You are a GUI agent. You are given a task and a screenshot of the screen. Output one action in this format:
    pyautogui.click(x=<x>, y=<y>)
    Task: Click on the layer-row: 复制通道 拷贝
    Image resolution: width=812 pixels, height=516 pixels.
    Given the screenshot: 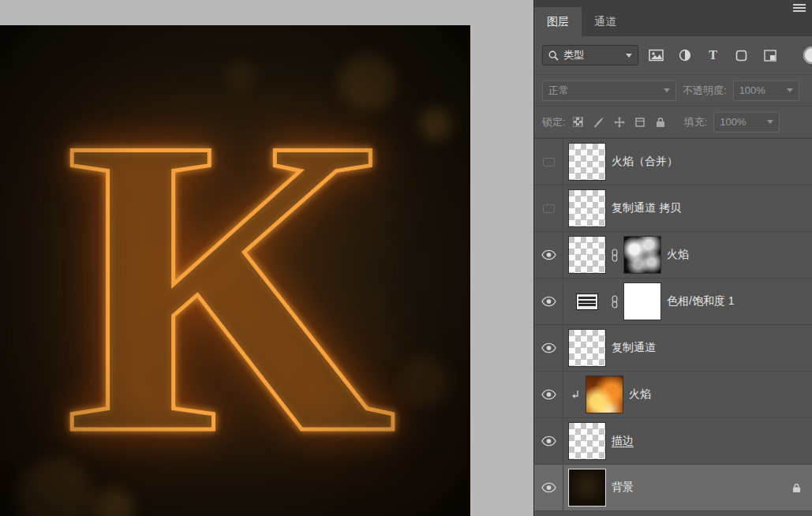 What is the action you would take?
    pyautogui.click(x=673, y=208)
    